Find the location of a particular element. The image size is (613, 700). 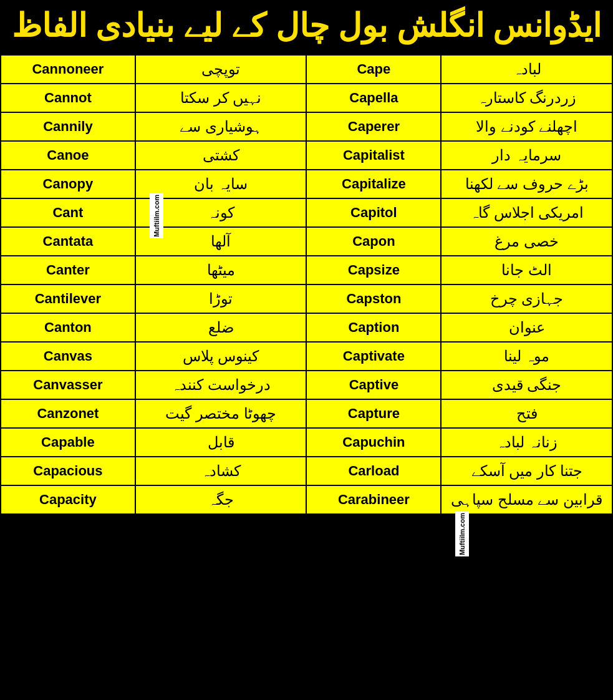

urdu-meaning-2: لبادہ is located at coordinates (526, 69).